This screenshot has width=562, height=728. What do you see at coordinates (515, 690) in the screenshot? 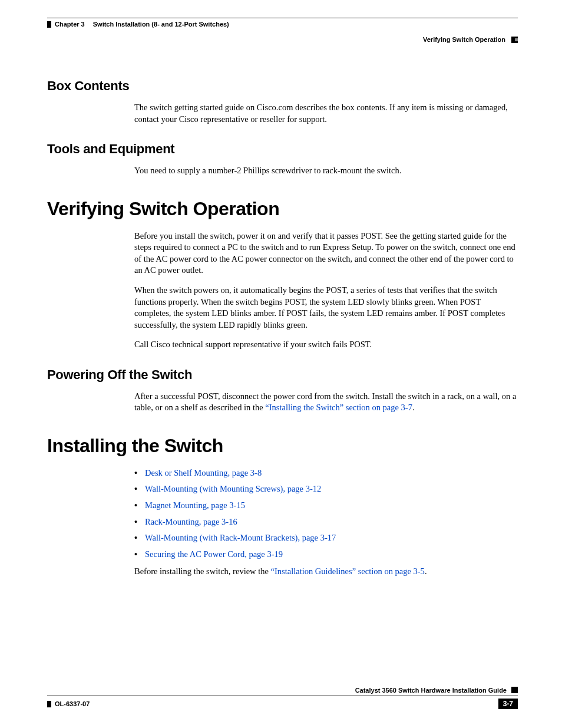
I see `footer-marker-icon` at bounding box center [515, 690].